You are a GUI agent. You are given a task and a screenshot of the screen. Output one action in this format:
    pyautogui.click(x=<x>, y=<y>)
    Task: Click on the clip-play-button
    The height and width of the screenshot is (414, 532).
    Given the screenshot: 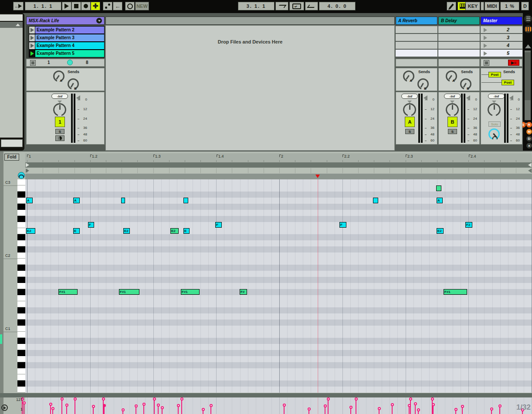 What is the action you would take?
    pyautogui.click(x=32, y=46)
    